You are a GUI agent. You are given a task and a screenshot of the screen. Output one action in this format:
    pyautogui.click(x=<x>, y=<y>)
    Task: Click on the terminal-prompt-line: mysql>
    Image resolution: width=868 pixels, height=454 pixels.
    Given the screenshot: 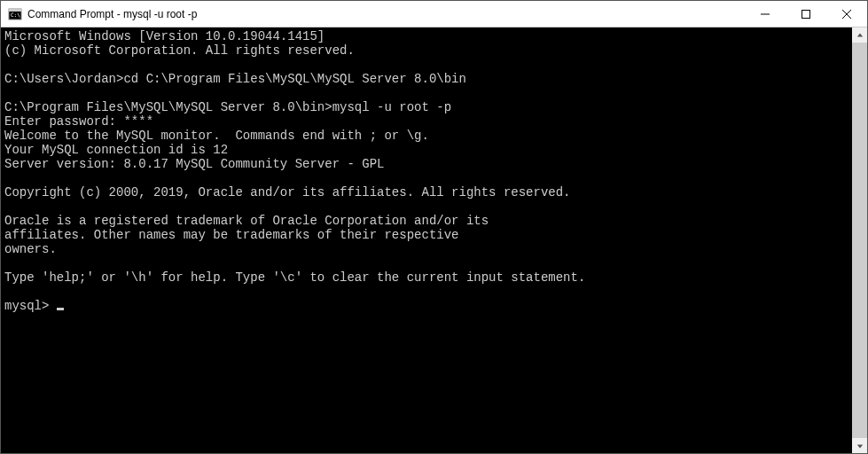 What is the action you would take?
    pyautogui.click(x=426, y=306)
    